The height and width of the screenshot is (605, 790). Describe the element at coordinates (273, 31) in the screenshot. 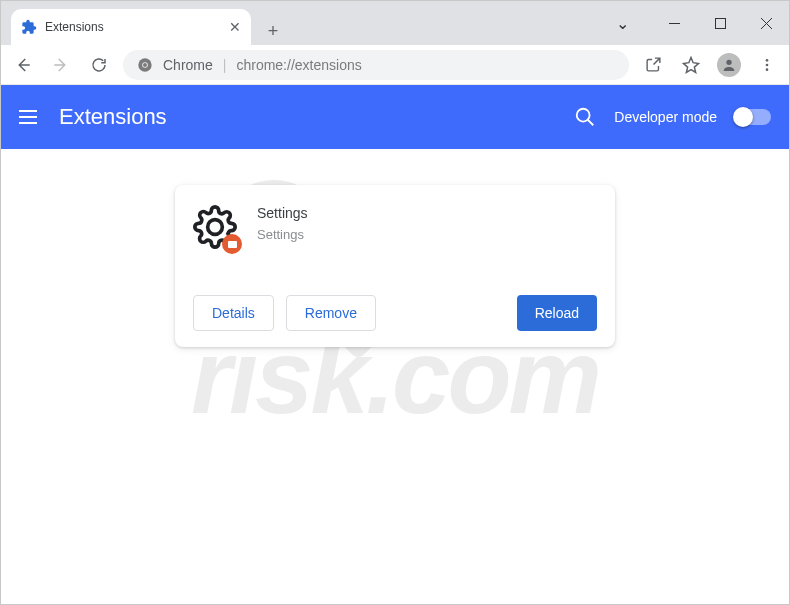

I see `new-tab-button: +` at that location.